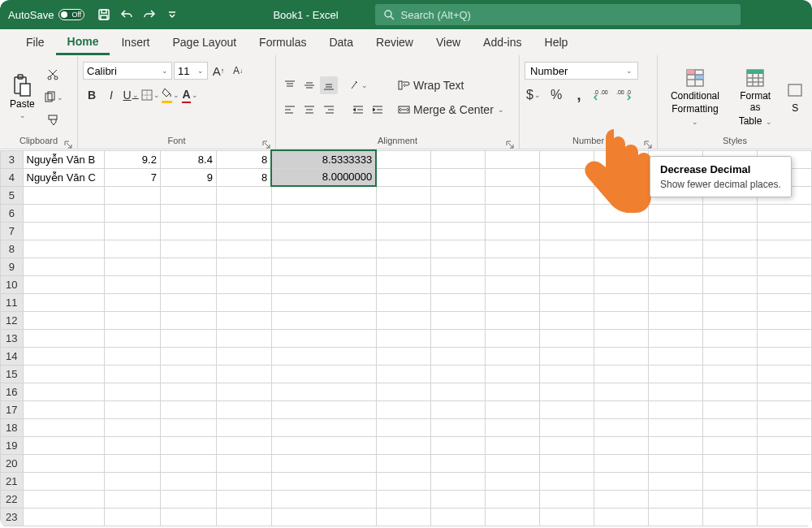  What do you see at coordinates (784, 409) in the screenshot?
I see `cell-M17` at bounding box center [784, 409].